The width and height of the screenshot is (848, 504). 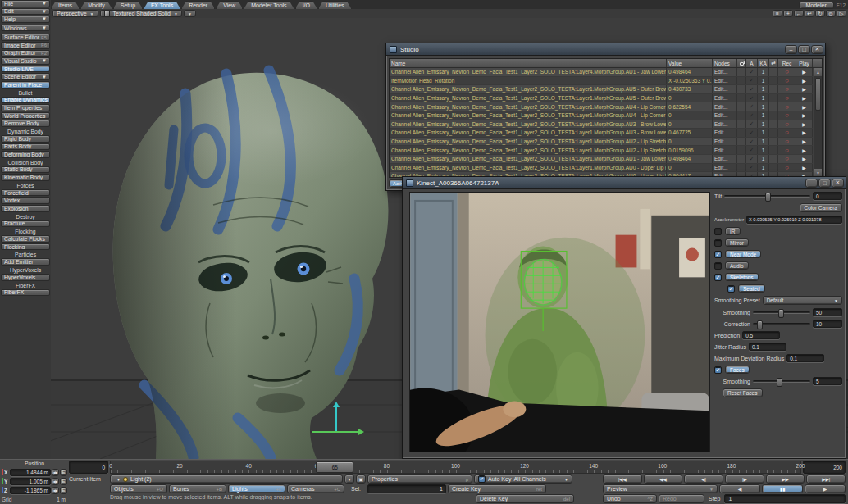 I want to click on sidebar-item: Add Emitter, so click(x=25, y=262).